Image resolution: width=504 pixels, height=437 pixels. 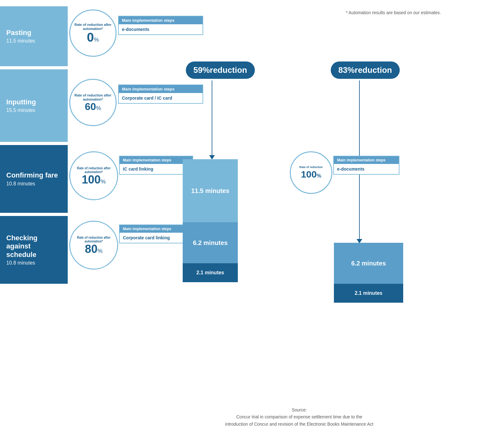 I want to click on reduction-badge-83: 83%reduction, so click(x=365, y=70).